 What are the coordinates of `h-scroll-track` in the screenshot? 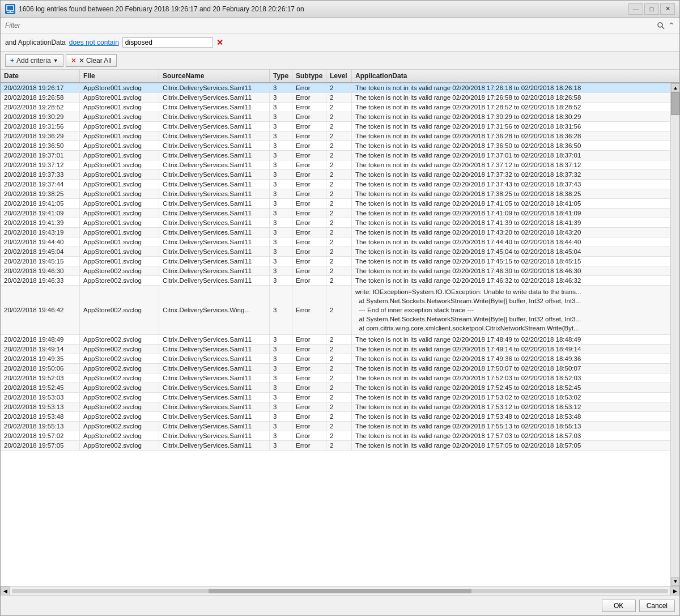 It's located at (340, 590).